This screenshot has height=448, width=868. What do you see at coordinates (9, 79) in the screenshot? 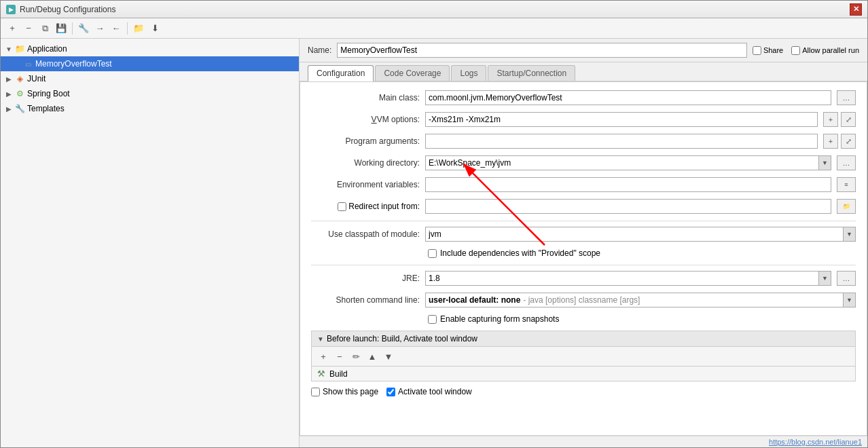
I see `expand-junit: ▶` at bounding box center [9, 79].